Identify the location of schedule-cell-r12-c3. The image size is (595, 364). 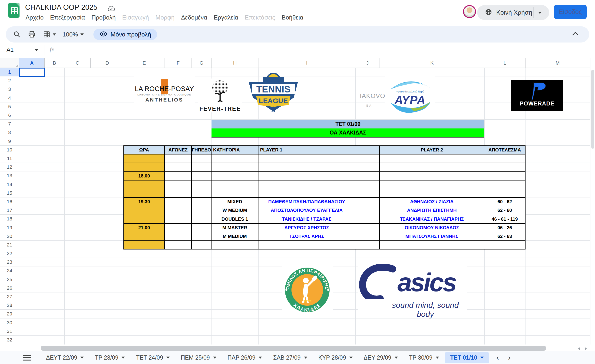
(235, 167).